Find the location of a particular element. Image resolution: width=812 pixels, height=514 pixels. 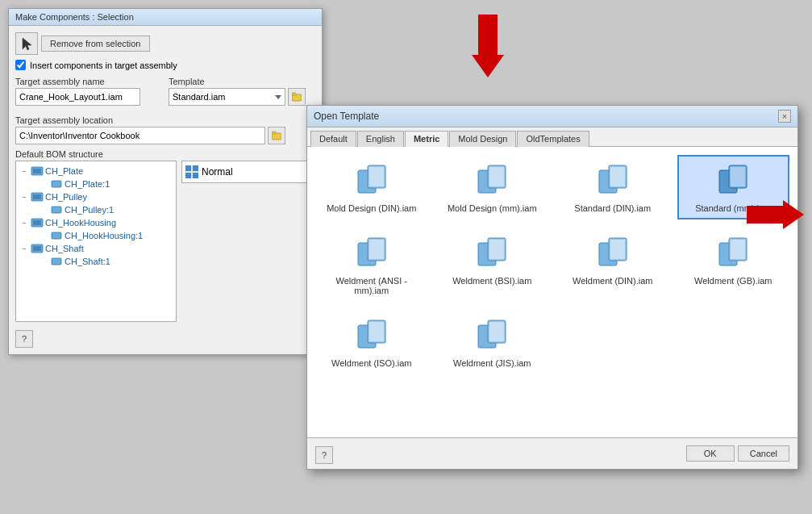

arrow-down-shaft is located at coordinates (488, 35).